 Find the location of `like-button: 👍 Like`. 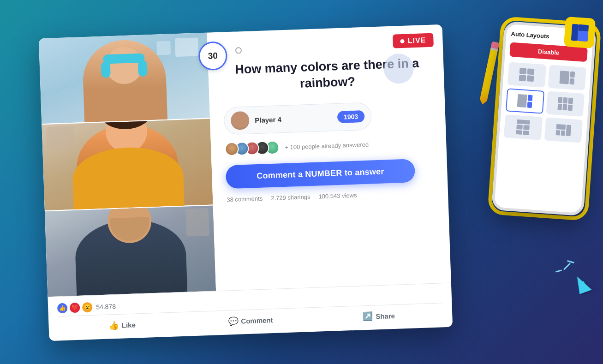

like-button: 👍 Like is located at coordinates (122, 325).